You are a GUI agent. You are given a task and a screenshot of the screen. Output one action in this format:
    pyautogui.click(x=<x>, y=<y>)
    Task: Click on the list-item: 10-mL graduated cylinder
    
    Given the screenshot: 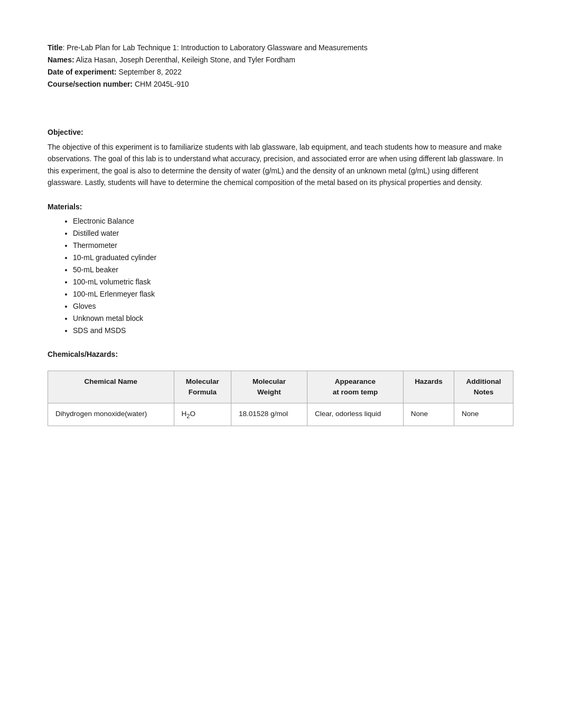 What is the action you would take?
    pyautogui.click(x=293, y=258)
    